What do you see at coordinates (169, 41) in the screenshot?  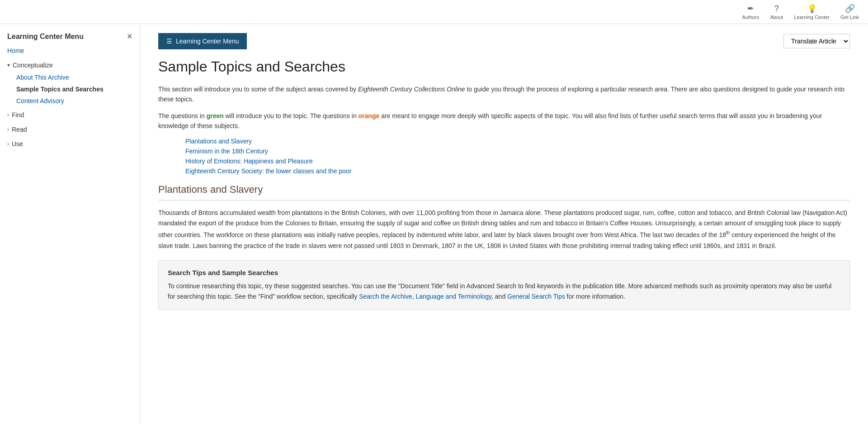 I see `menu-lines-icon: ☰` at bounding box center [169, 41].